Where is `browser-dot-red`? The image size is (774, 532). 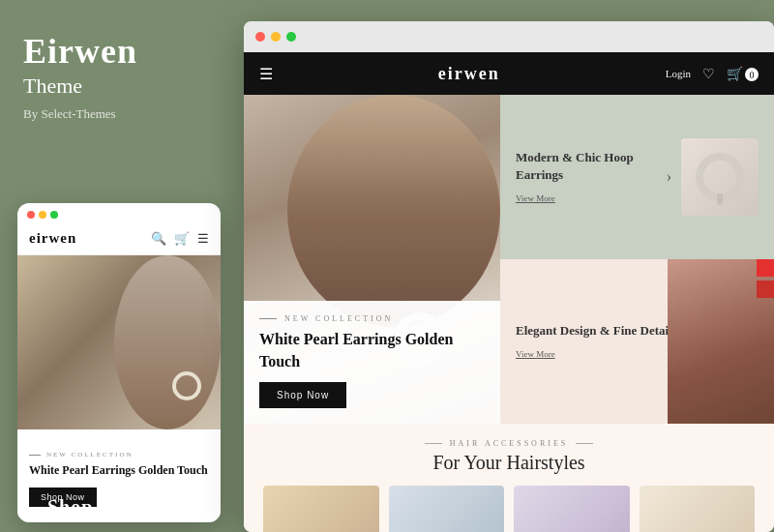
browser-dot-red is located at coordinates (260, 37).